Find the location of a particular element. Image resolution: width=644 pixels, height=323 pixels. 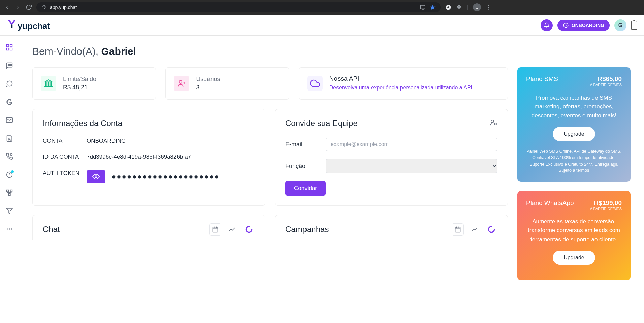

plan-wa-upgrade-button: Upgrade is located at coordinates (574, 258).